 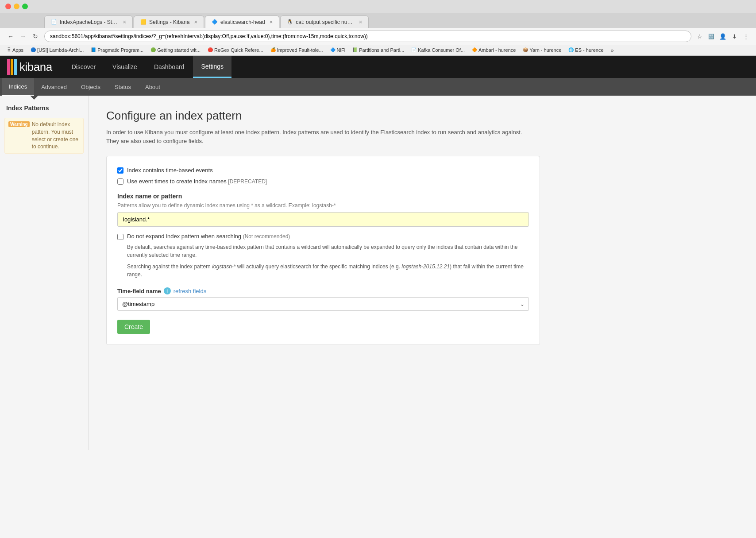 I want to click on bookmark-label-4: ReGex Quick Refere..., so click(x=239, y=50).